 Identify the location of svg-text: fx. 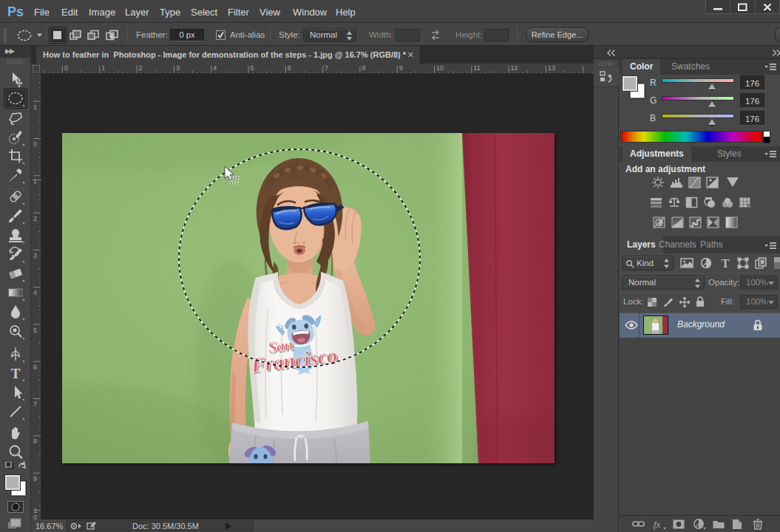
(657, 525).